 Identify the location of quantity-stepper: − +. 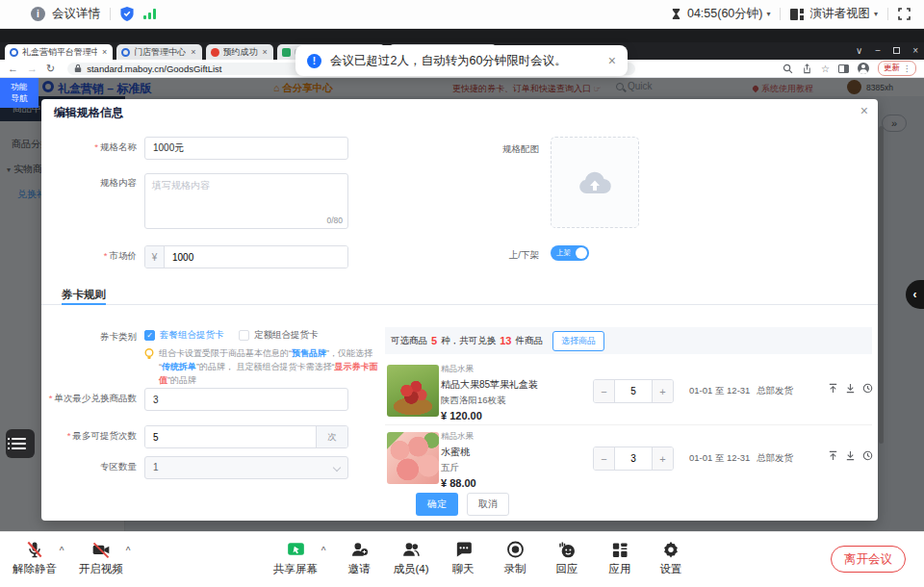
(633, 458).